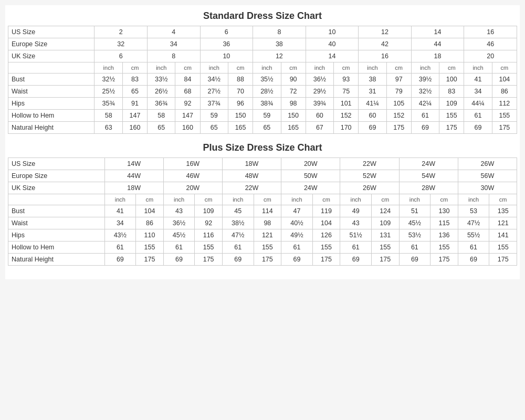  What do you see at coordinates (438, 33) in the screenshot?
I see `standard-us-14: 14` at bounding box center [438, 33].